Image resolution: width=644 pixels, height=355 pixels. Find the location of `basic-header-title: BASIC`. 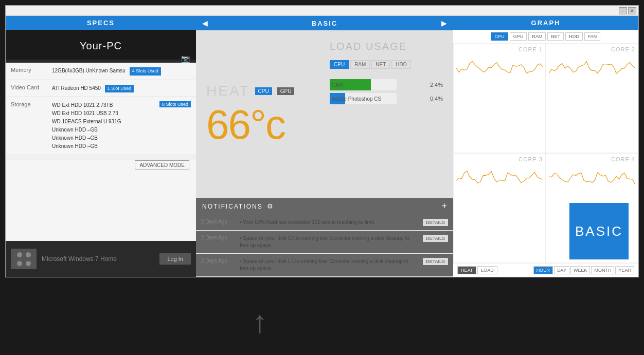

basic-header-title: BASIC is located at coordinates (325, 24).